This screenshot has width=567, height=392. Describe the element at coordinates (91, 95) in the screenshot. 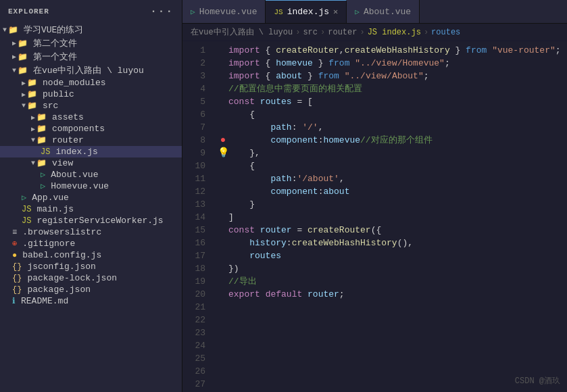

I see `sidebar-item-public: ▶📁public` at that location.